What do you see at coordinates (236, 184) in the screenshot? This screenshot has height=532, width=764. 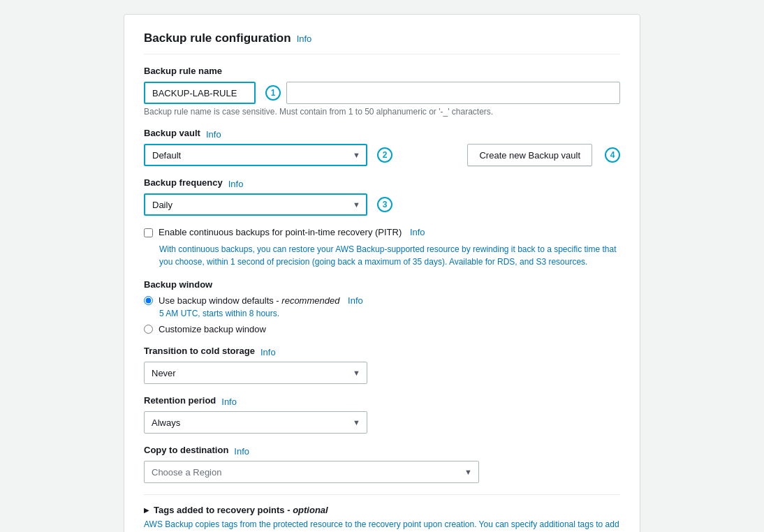 I see `backup-frequency-info-link: Info` at bounding box center [236, 184].